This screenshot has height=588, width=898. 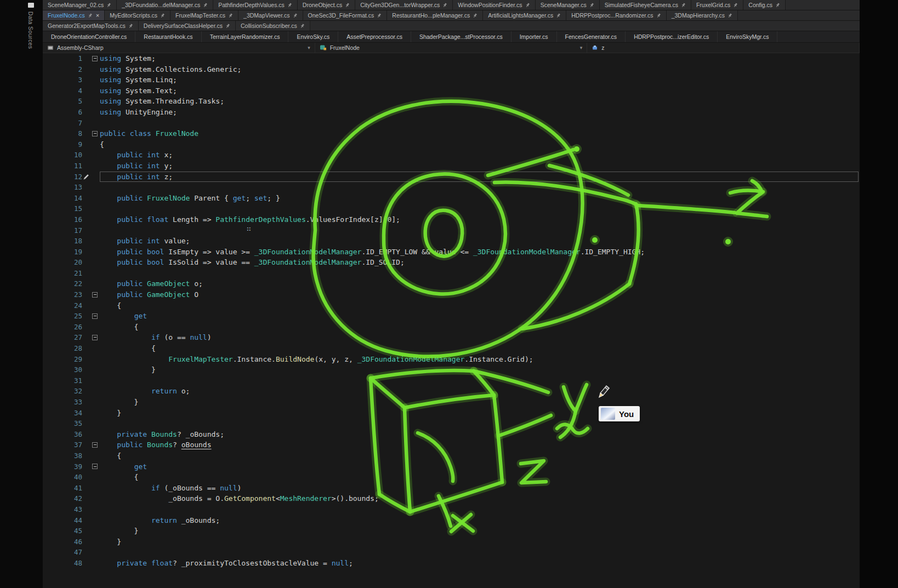 What do you see at coordinates (451, 145) in the screenshot?
I see `code-line: 9{` at bounding box center [451, 145].